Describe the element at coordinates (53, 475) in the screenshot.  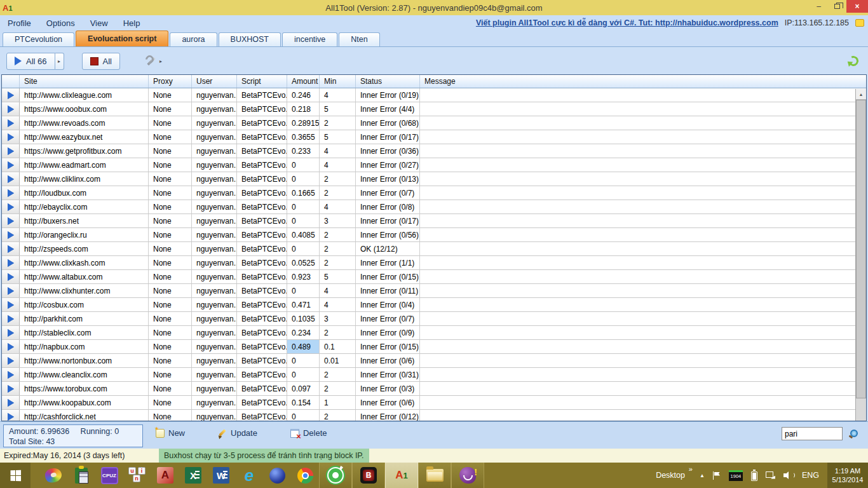
I see `taskbar-paint` at that location.